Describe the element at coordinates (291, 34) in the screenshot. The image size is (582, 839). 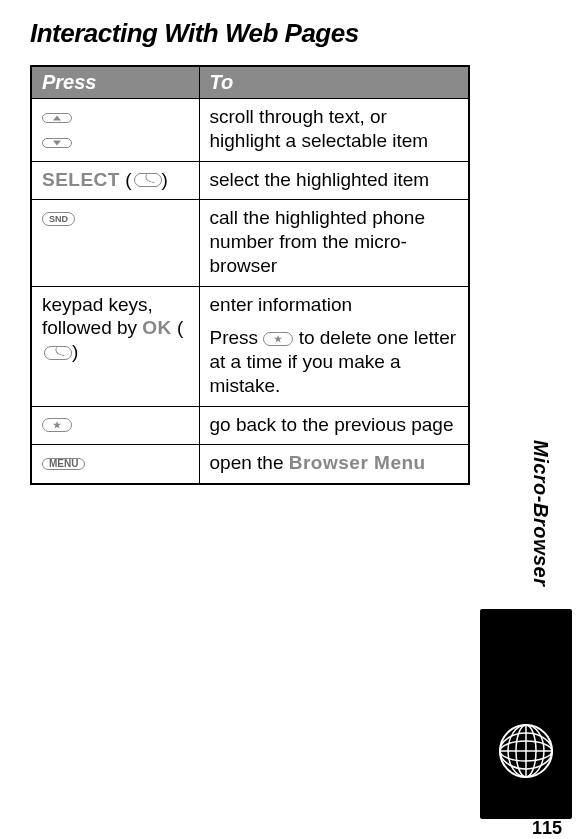
I see `page-title: Interacting With Web Pages` at that location.